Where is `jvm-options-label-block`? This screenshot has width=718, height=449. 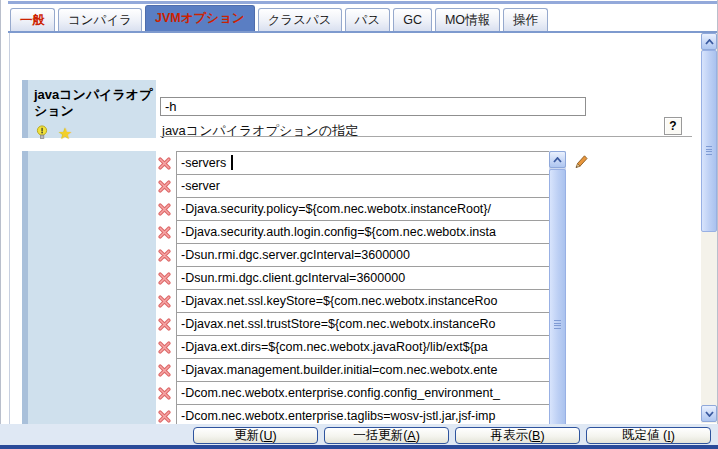 jvm-options-label-block is located at coordinates (89, 300).